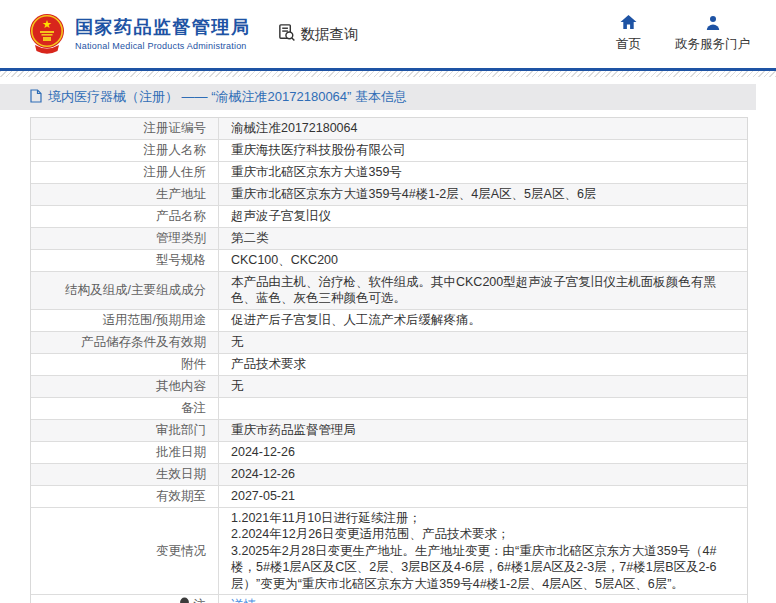 The width and height of the screenshot is (776, 603). I want to click on row-label-text: 产品储存条件及有效期, so click(144, 342).